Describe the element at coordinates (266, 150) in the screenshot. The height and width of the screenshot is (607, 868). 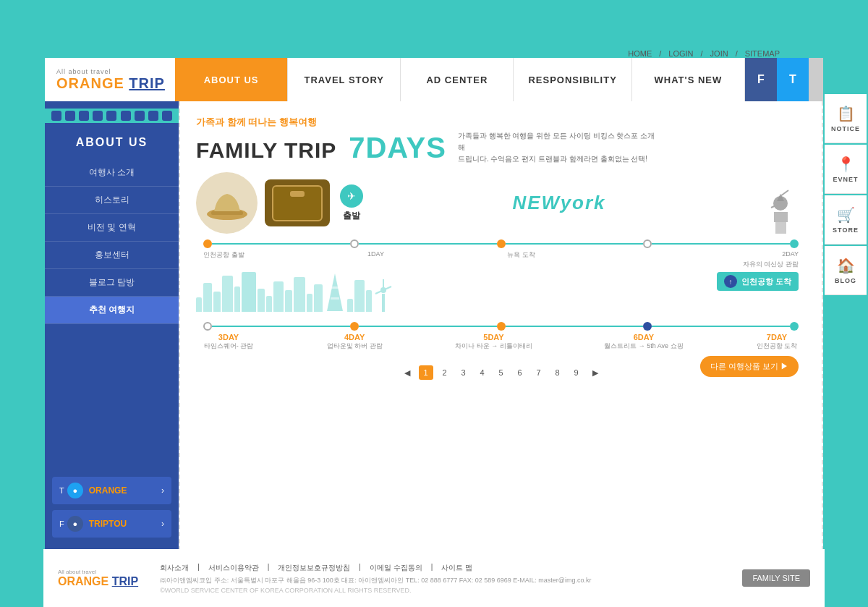
I see `title-family-trip: FAMILY TRIP` at that location.